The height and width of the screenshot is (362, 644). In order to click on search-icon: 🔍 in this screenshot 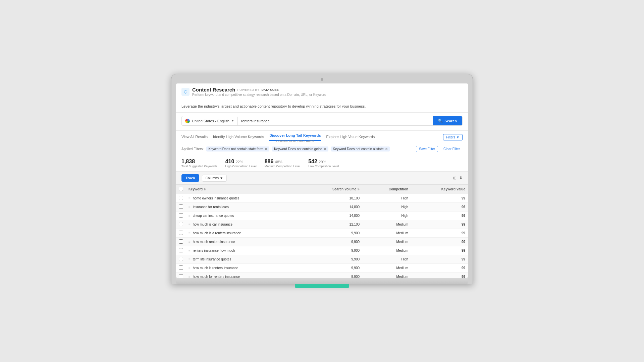, I will do `click(440, 121)`.